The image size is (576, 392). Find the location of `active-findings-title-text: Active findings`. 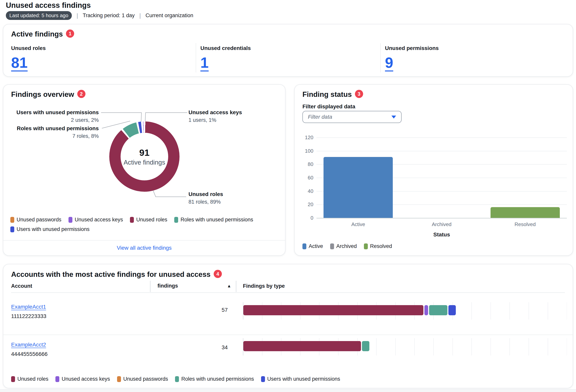

active-findings-title-text: Active findings is located at coordinates (37, 34).